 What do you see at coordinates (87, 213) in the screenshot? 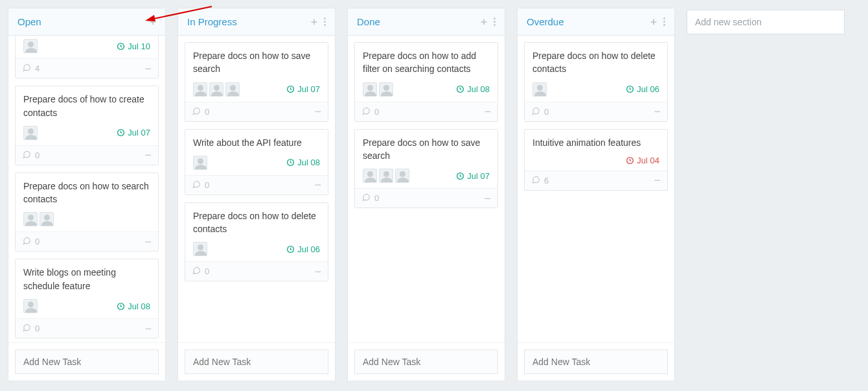
I see `task-card: Prepare docs on how to search contacts 0…` at bounding box center [87, 213].